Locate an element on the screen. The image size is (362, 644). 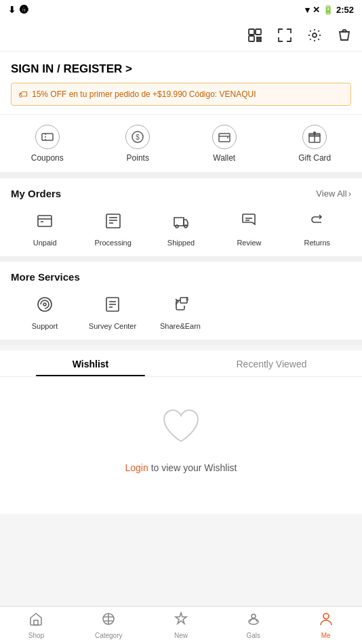
promo-icon: 🏷 is located at coordinates (23, 94).